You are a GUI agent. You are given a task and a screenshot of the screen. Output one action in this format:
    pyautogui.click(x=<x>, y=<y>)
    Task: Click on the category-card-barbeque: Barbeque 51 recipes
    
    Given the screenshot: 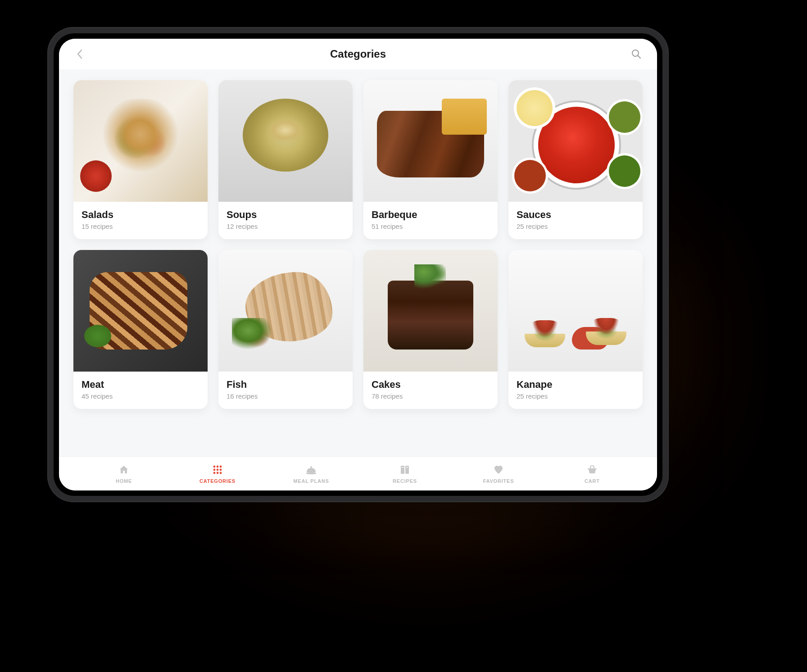 What is the action you would take?
    pyautogui.click(x=431, y=159)
    